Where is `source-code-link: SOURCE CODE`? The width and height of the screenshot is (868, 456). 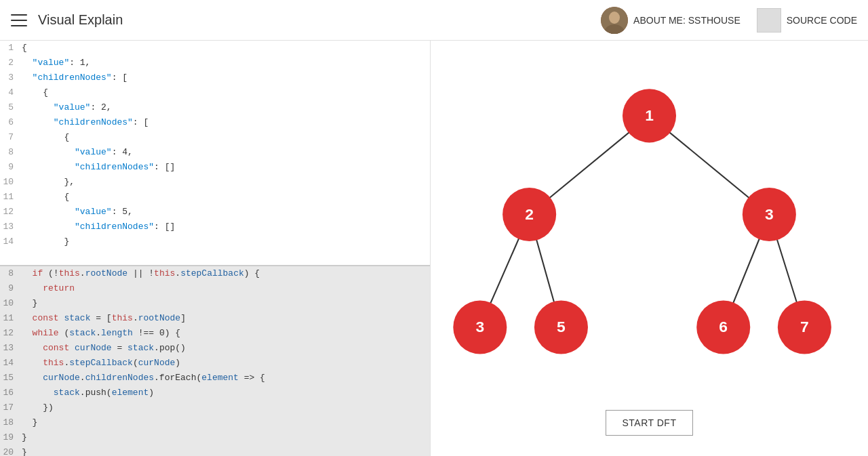 source-code-link: SOURCE CODE is located at coordinates (807, 20).